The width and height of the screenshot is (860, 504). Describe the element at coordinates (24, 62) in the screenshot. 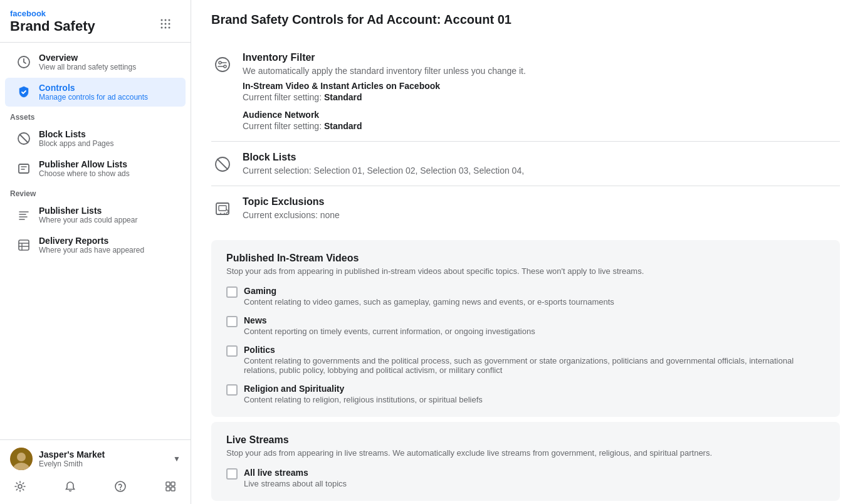

I see `clock-icon` at that location.